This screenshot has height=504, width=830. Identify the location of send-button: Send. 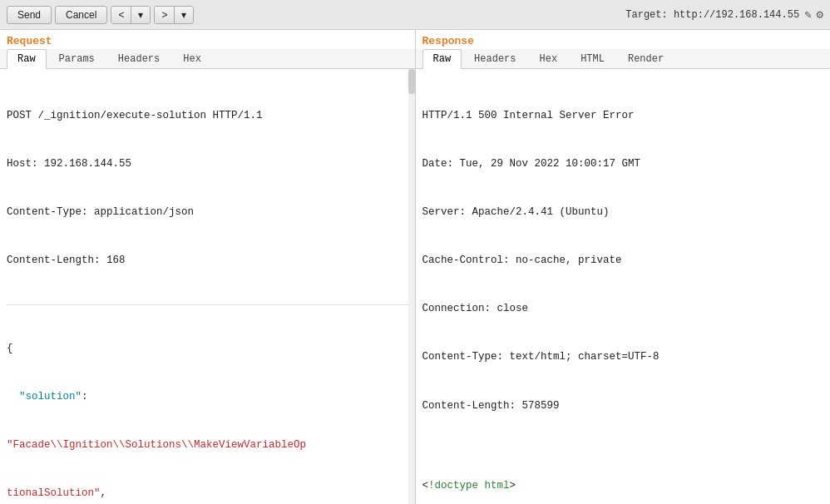
(29, 15).